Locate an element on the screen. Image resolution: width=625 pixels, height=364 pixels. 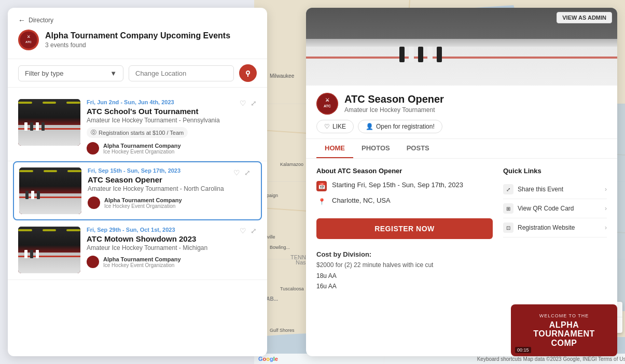
event-date-3: Fri, Sep 29th - Sun, Oct 1st, 2023 is located at coordinates (172, 230).